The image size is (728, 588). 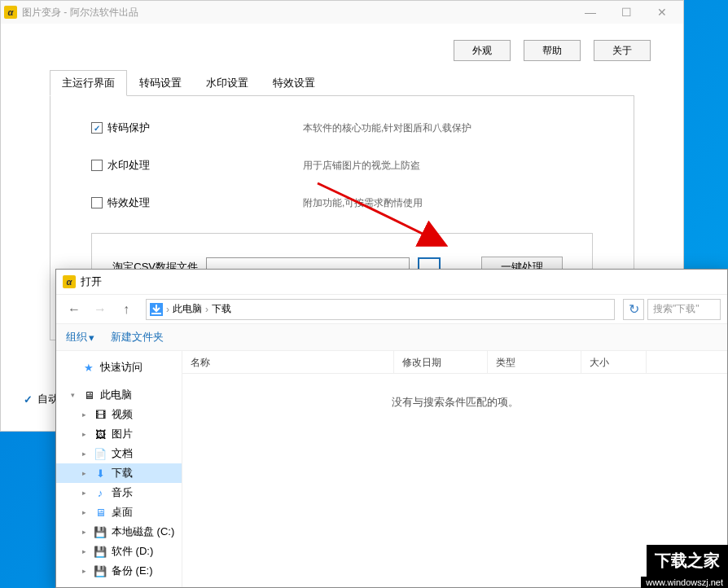 What do you see at coordinates (187, 309) in the screenshot?
I see `breadcrumb-this-pc: 此电脑` at bounding box center [187, 309].